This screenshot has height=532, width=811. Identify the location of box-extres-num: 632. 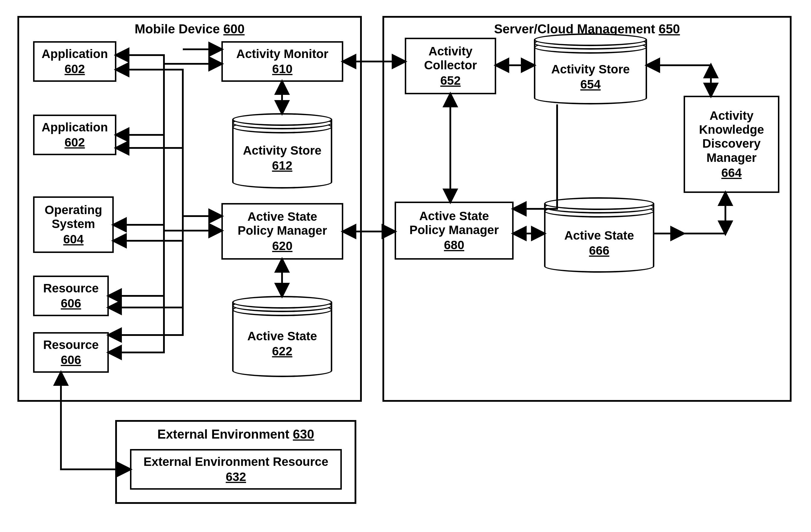
(236, 477).